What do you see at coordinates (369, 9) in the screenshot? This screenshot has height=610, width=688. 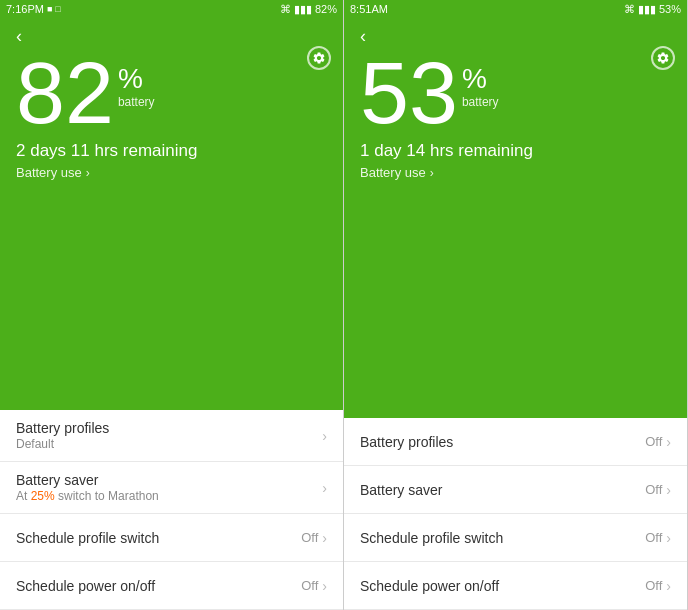 I see `time-right: 8:51AM` at bounding box center [369, 9].